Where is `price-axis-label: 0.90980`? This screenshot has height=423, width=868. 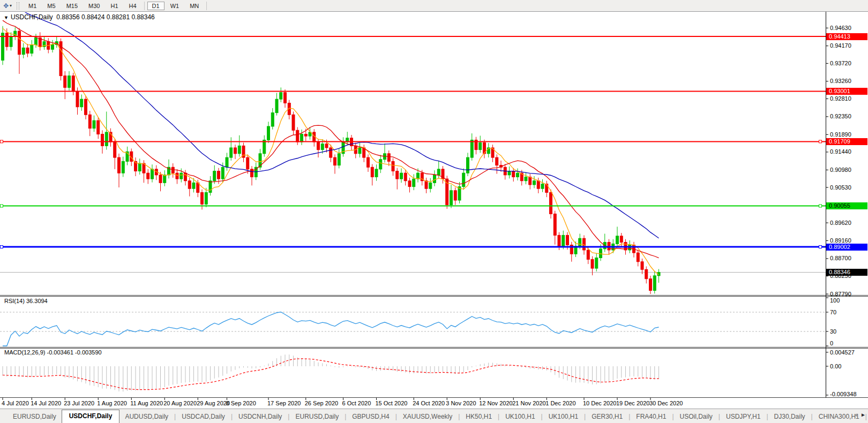 price-axis-label: 0.90980 is located at coordinates (841, 170).